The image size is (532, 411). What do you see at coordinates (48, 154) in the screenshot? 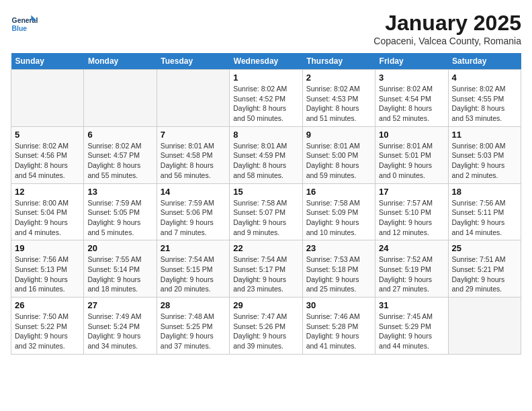
I see `calendar-cell: 5Sunrise: 8:02 AM Sunset: 4:56 PM Daylig…` at bounding box center [48, 154].